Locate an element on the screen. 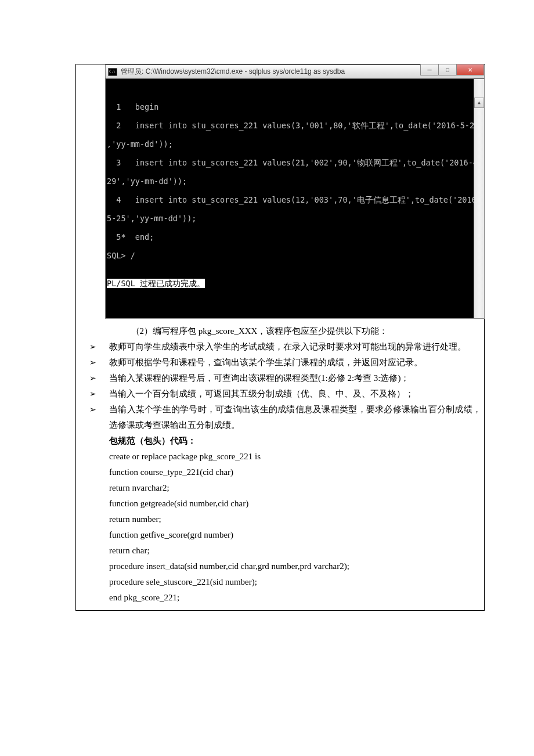 This screenshot has height=756, width=534. list-item: ➢ 当输入某个学生的学号时，可查询出该生的成绩信息及课程类型，要求必修课输出百分… is located at coordinates (286, 417).